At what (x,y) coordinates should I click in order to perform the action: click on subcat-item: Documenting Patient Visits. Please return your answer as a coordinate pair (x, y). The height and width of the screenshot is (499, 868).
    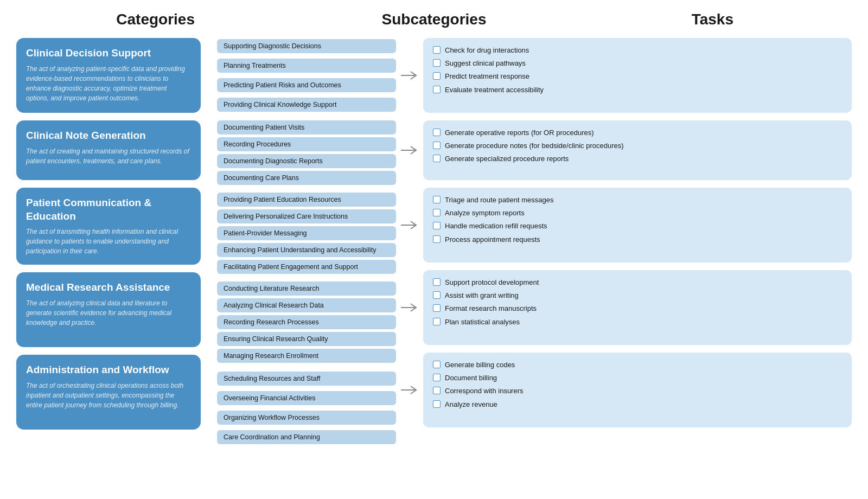
    Looking at the image, I should click on (307, 127).